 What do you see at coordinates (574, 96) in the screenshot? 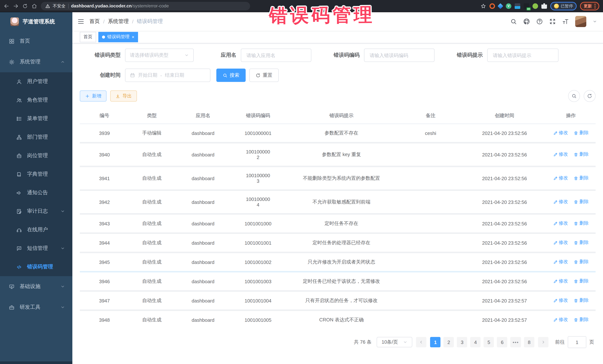
I see `toggle-search-button` at bounding box center [574, 96].